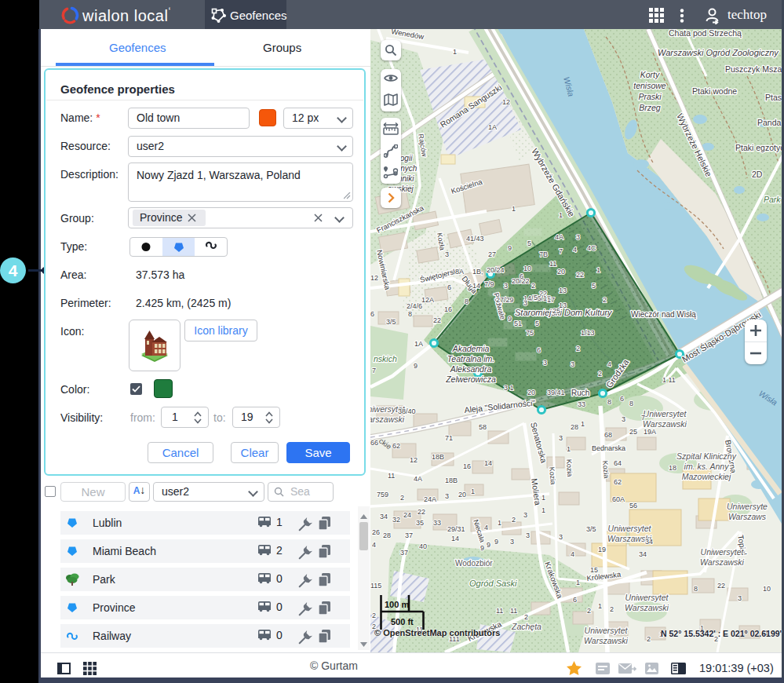 The image size is (784, 683). Describe the element at coordinates (707, 466) in the screenshot. I see `svg-text: im. ks. Anny` at that location.